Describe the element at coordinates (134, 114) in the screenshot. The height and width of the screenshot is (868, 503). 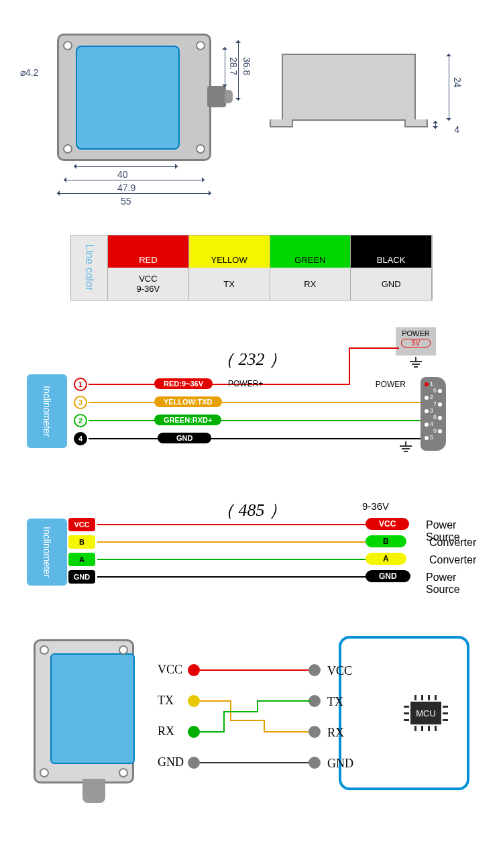
I see `top-view: ⌀4.2 28.7 36.8 40 47.9 55` at that location.